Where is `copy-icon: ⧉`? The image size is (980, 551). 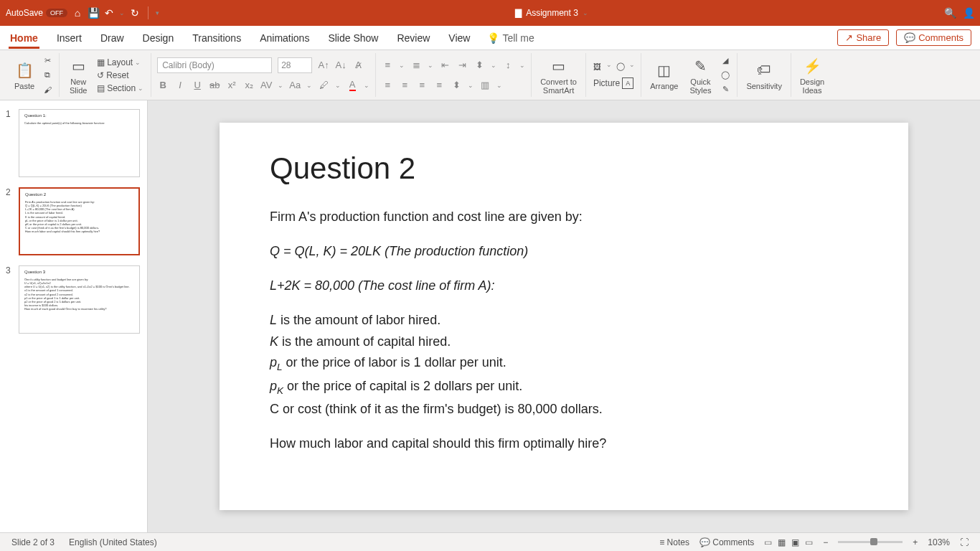 copy-icon: ⧉ is located at coordinates (47, 75).